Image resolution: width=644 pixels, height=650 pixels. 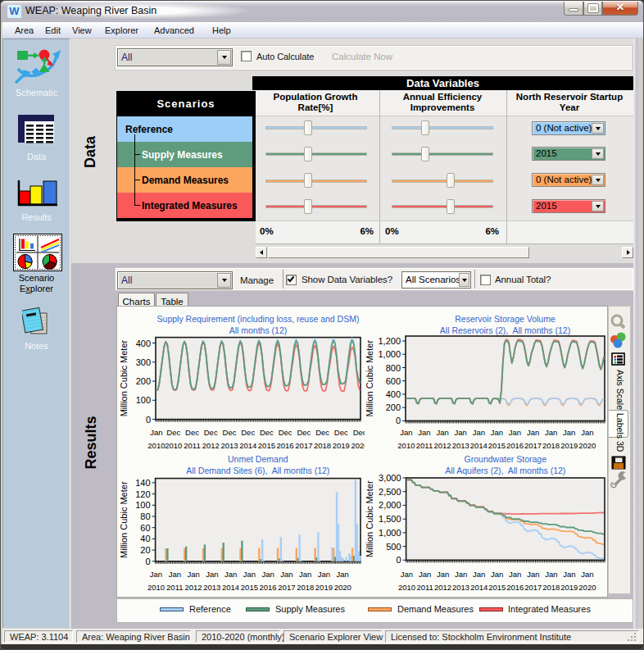 What do you see at coordinates (257, 470) in the screenshot?
I see `svg-text:All Demand Sites (6), All mon: All Demand Sites (6), All months (12)` at bounding box center [257, 470].